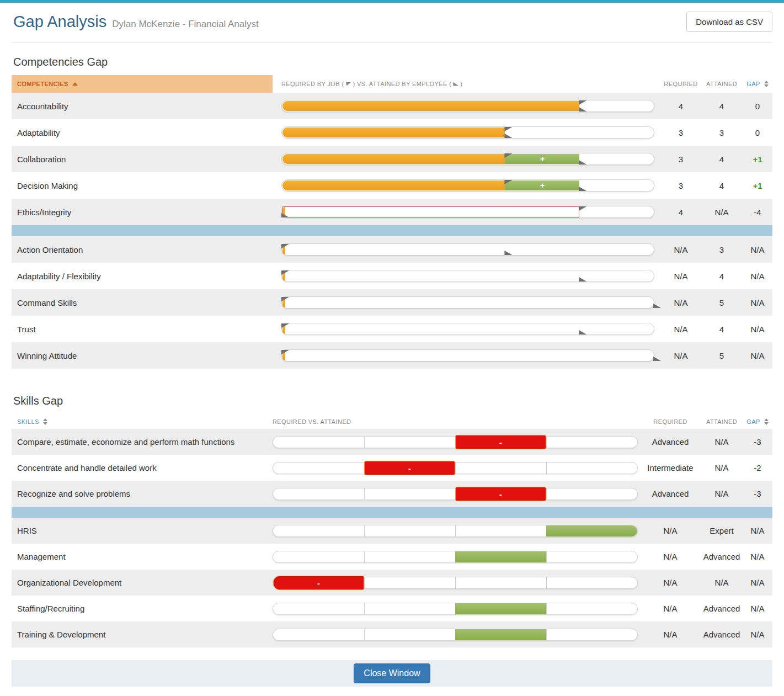 This screenshot has width=784, height=696. Describe the element at coordinates (142, 468) in the screenshot. I see `skill-name: Concentrate and handle detailed work` at that location.